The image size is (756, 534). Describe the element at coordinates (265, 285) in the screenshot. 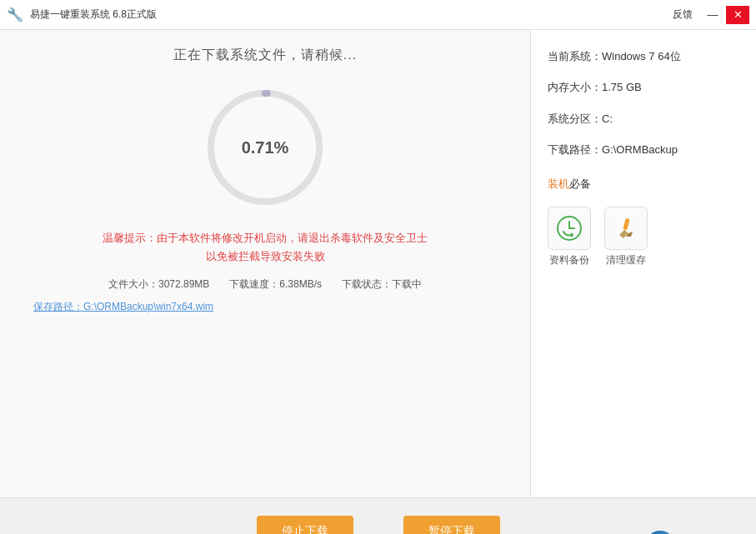

I see `download-info: 文件大小：3072.89MB 下载速度：6.38MB/s 下载状态：下载中` at that location.